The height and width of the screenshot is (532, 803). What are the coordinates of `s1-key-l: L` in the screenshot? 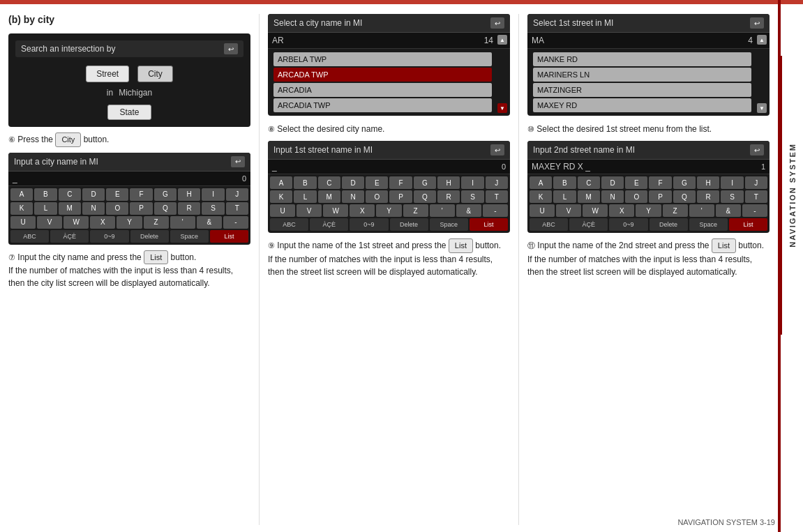 It's located at (305, 197).